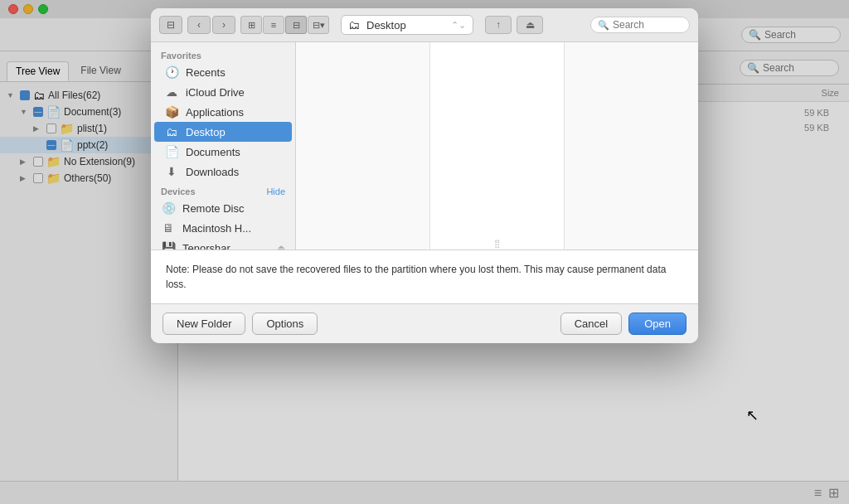 Image resolution: width=849 pixels, height=504 pixels. Describe the element at coordinates (318, 25) in the screenshot. I see `gallery-view-button: ⊟▾` at that location.